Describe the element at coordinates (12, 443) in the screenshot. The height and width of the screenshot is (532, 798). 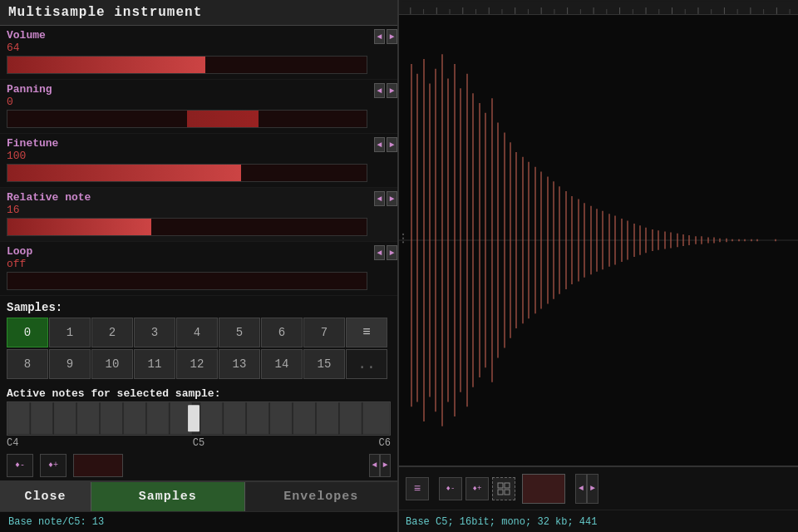
I see `note-c4: C4` at that location.